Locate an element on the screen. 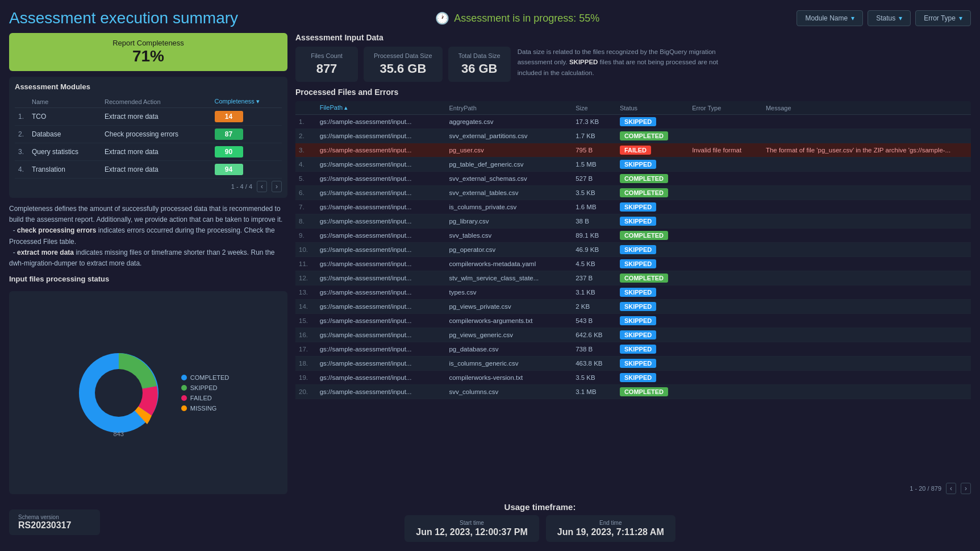 The width and height of the screenshot is (980, 551). table-row: 19. gs://sample-assessment/input... comp… is located at coordinates (633, 378).